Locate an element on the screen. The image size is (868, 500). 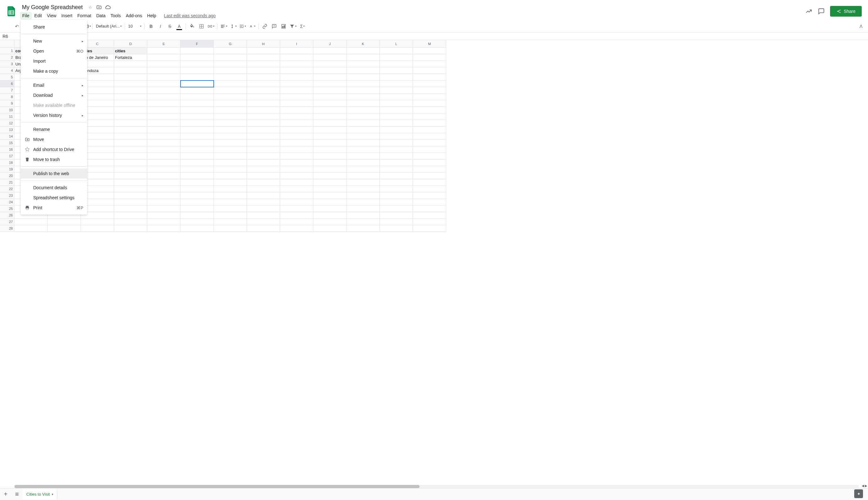
share-button: Share is located at coordinates (846, 11).